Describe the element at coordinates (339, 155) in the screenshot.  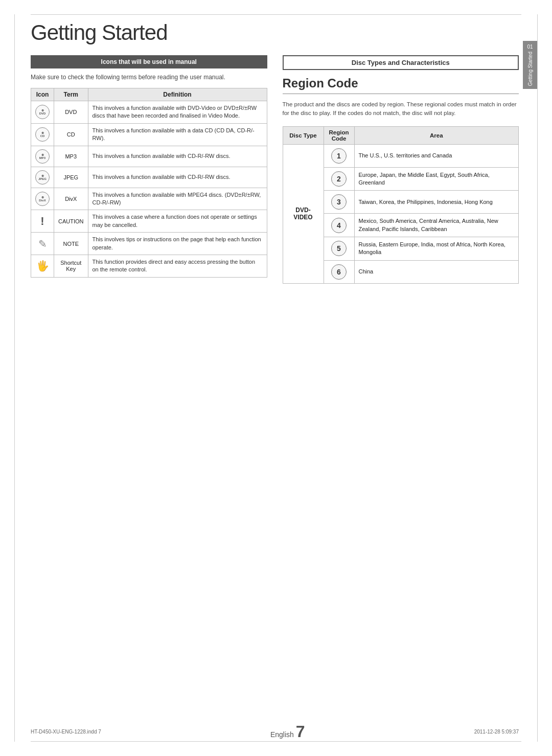
I see `region-code-cell: 1` at that location.